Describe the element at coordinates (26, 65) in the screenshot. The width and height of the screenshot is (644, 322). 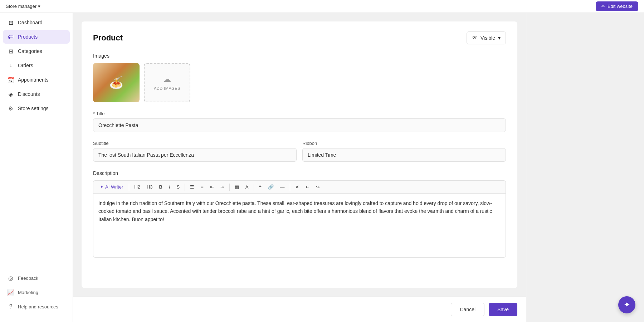
I see `sidebar-label-orders: Orders` at that location.